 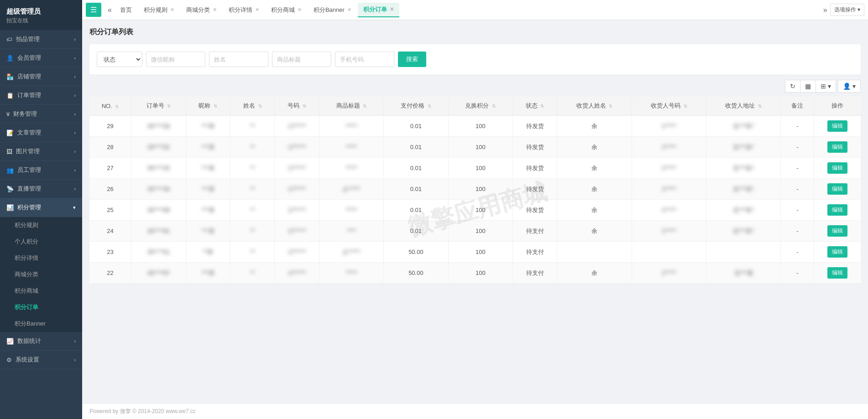 What do you see at coordinates (126, 10) in the screenshot?
I see `tab-home: 首页` at bounding box center [126, 10].